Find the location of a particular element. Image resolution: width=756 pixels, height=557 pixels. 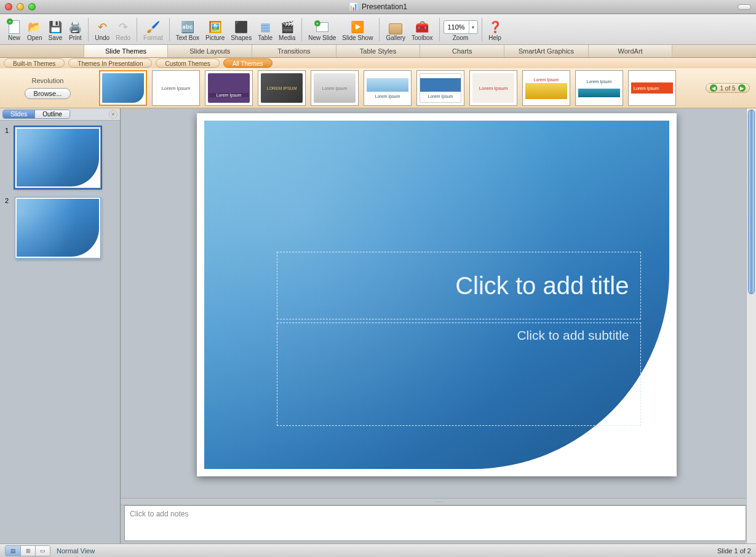

zoom-label: Zoom is located at coordinates (461, 38).